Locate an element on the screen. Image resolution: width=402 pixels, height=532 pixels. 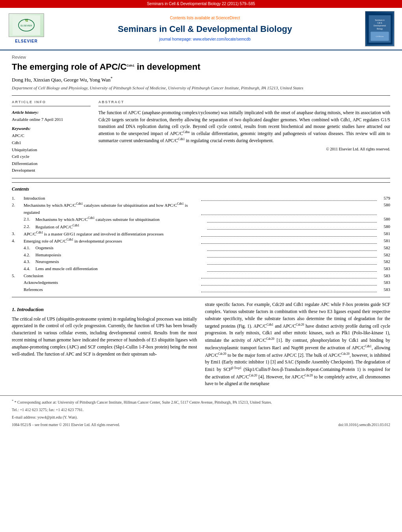
copyright-notice: © 2011 Elsevier Ltd. All rights reserved… is located at coordinates (244, 149).